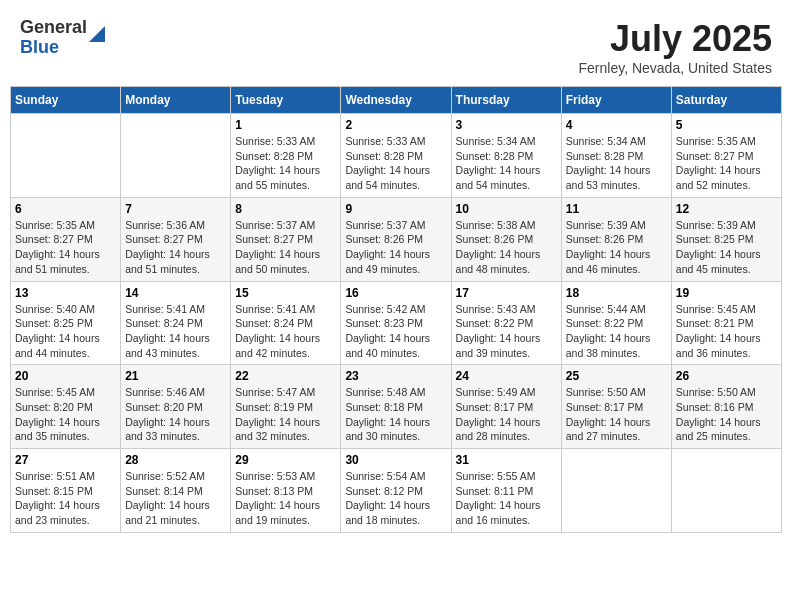  Describe the element at coordinates (176, 498) in the screenshot. I see `day-info: Sunrise: 5:52 AMSunset: 8:14 PMDaylight:…` at that location.